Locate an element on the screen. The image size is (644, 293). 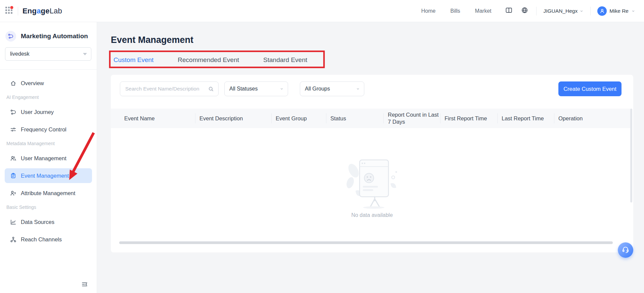
column-header-label: Last Report Time is located at coordinates (523, 119).